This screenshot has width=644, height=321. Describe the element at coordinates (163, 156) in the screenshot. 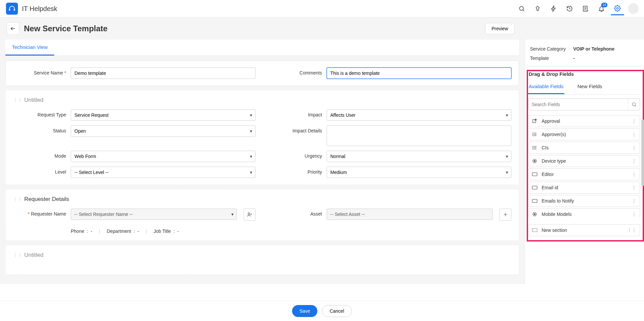

I see `mode-select: Web Form` at that location.